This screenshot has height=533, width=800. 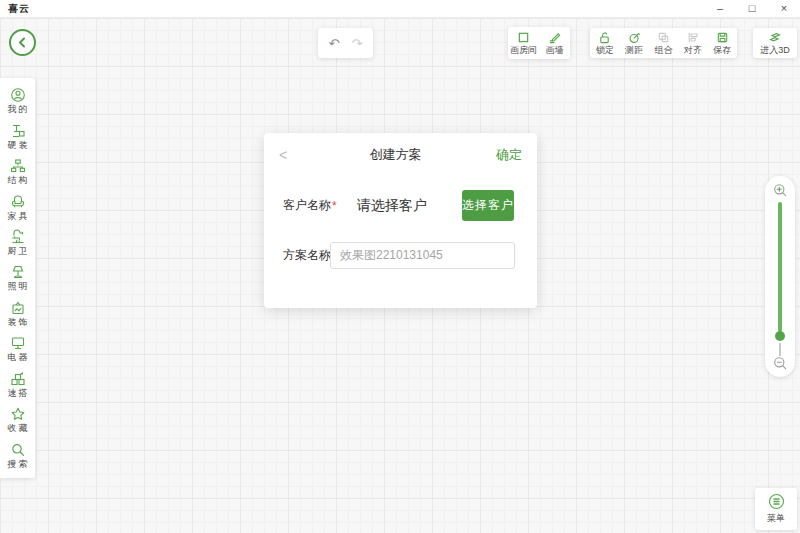 What do you see at coordinates (18, 428) in the screenshot?
I see `sidebar-item-label: 收藏` at bounding box center [18, 428].